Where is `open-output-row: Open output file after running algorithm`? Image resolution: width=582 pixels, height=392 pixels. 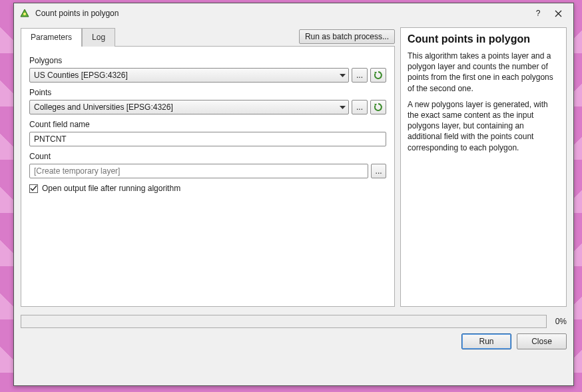
open-output-row: Open output file after running algorithm is located at coordinates (208, 188).